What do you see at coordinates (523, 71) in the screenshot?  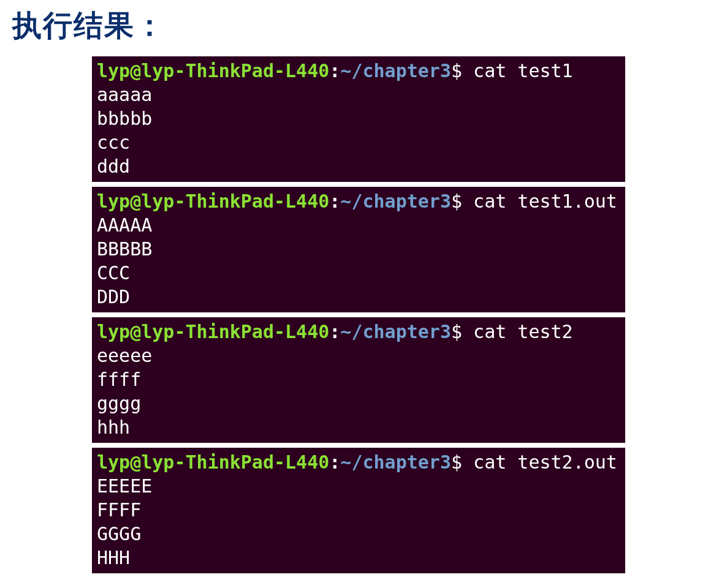 I see `command-text: cat test1` at bounding box center [523, 71].